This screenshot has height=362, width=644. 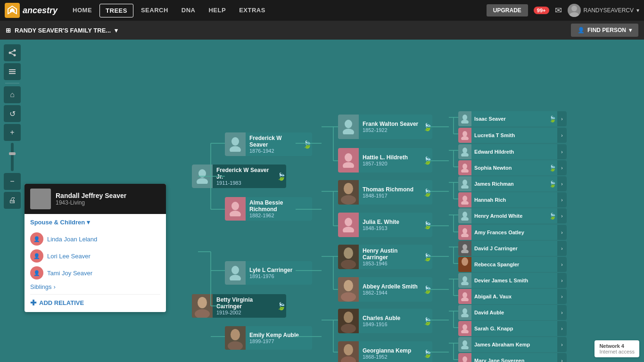 I want to click on person-fredericksr: Frederick W Seaver 1876-1942 🍃, so click(x=269, y=144).